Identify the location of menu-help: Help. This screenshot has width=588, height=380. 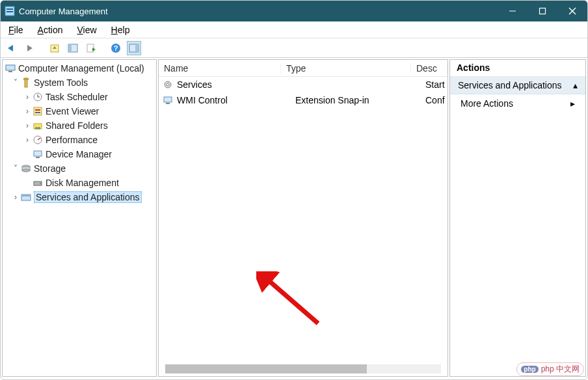
(121, 30).